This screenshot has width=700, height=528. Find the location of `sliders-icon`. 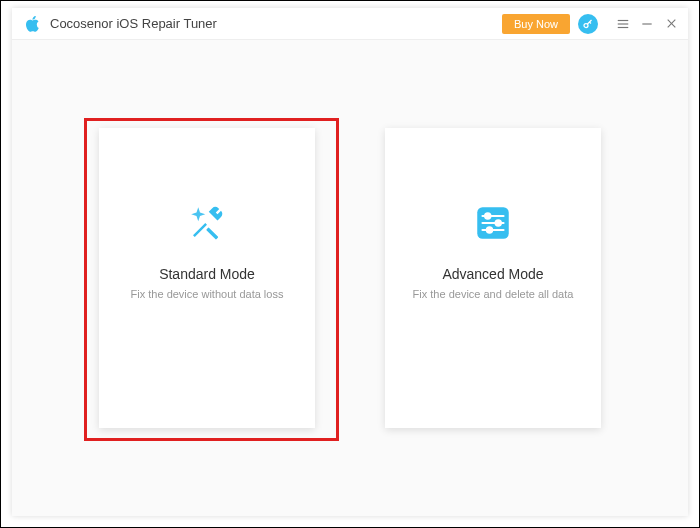

sliders-icon is located at coordinates (493, 223).